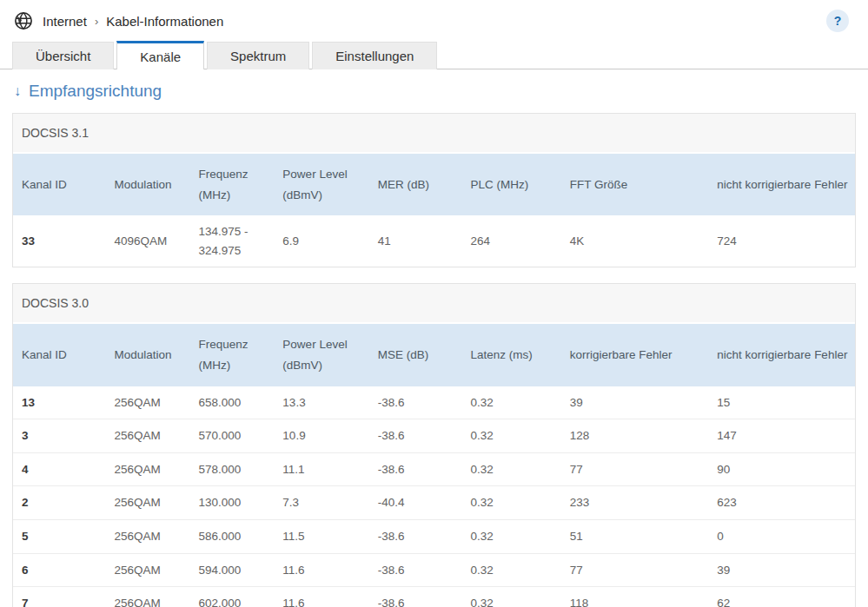 The width and height of the screenshot is (868, 607). Describe the element at coordinates (231, 504) in the screenshot. I see `table-cell: 130.000` at that location.